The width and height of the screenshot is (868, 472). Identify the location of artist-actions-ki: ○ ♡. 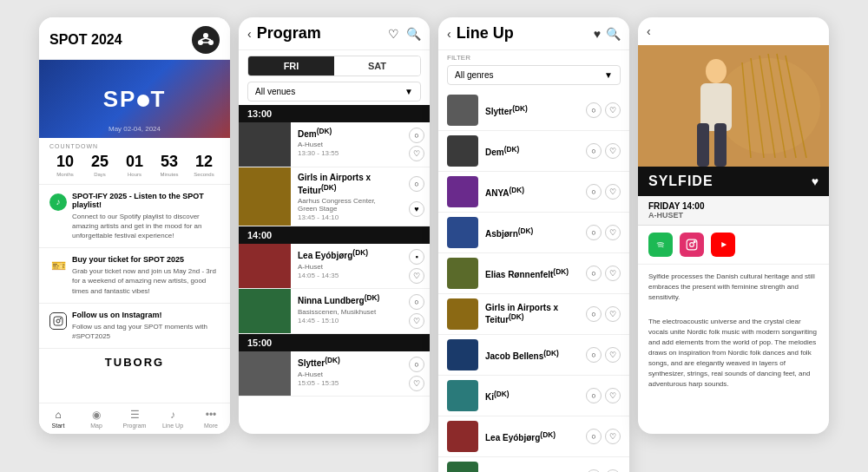
(603, 396).